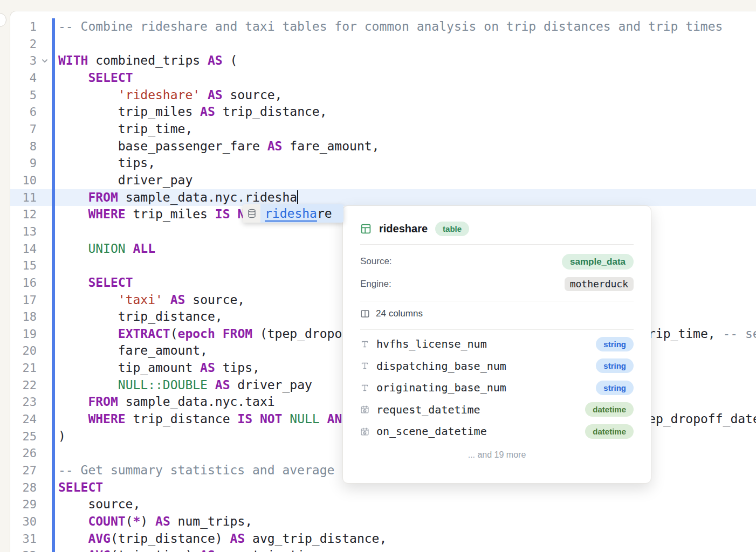 Image resolution: width=756 pixels, height=552 pixels. What do you see at coordinates (182, 419) in the screenshot?
I see `code-token: trip_distance` at bounding box center [182, 419].